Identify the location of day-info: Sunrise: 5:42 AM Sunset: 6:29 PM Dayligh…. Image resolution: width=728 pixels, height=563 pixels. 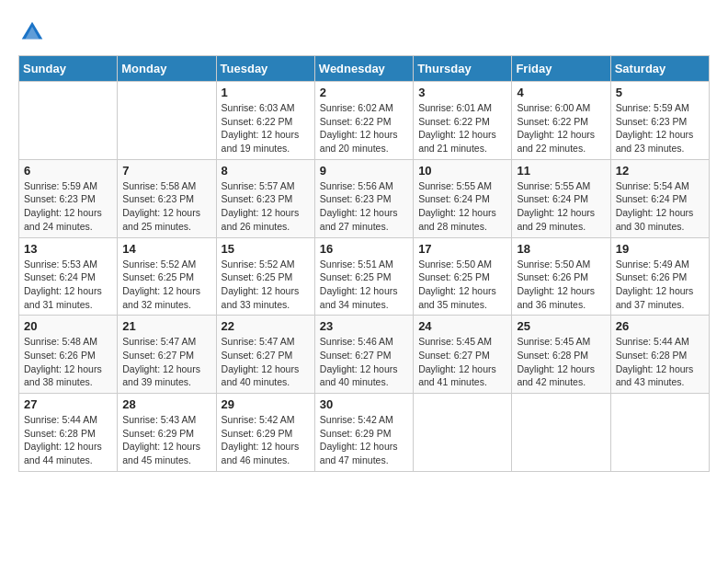
(266, 440).